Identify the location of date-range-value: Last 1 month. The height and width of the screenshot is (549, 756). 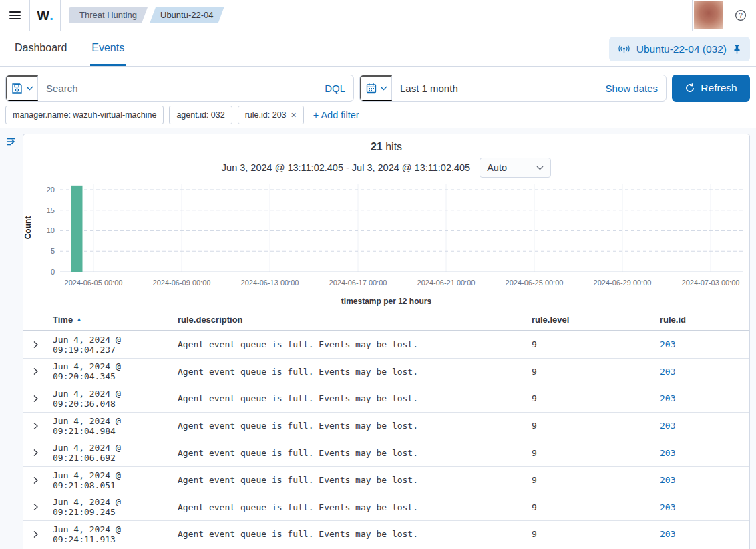
(495, 88).